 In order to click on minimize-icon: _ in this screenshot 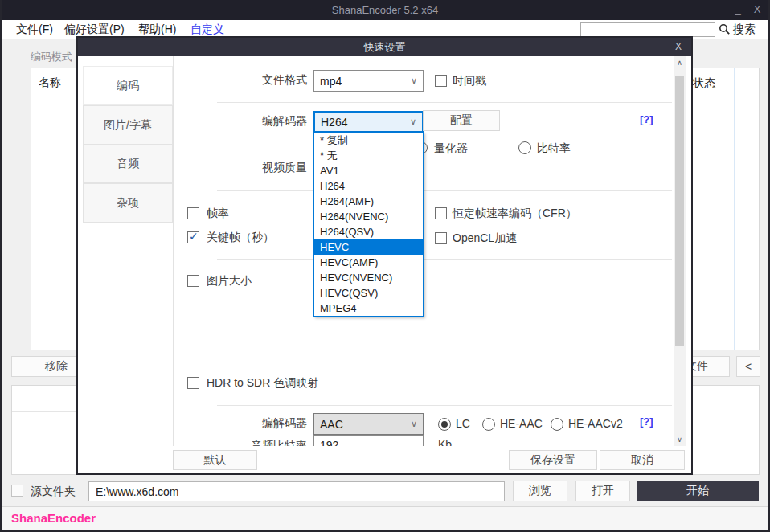, I will do `click(738, 10)`.